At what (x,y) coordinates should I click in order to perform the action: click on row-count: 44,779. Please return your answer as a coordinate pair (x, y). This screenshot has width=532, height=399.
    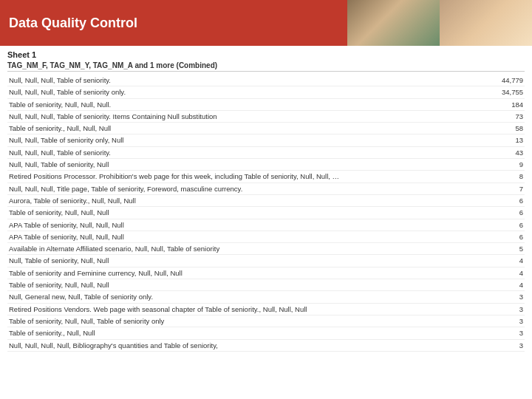
    Looking at the image, I should click on (504, 81).